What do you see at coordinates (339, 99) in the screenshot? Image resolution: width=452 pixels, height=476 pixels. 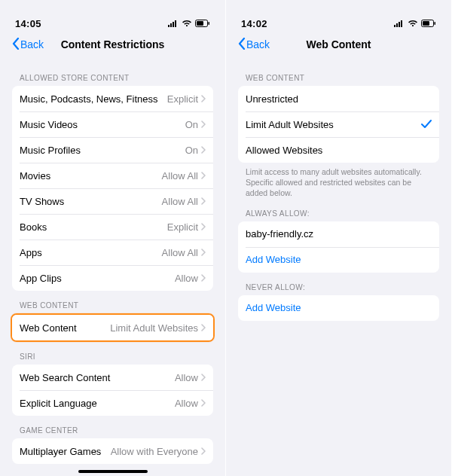 I see `option-unrestricted: Unrestricted` at bounding box center [339, 99].